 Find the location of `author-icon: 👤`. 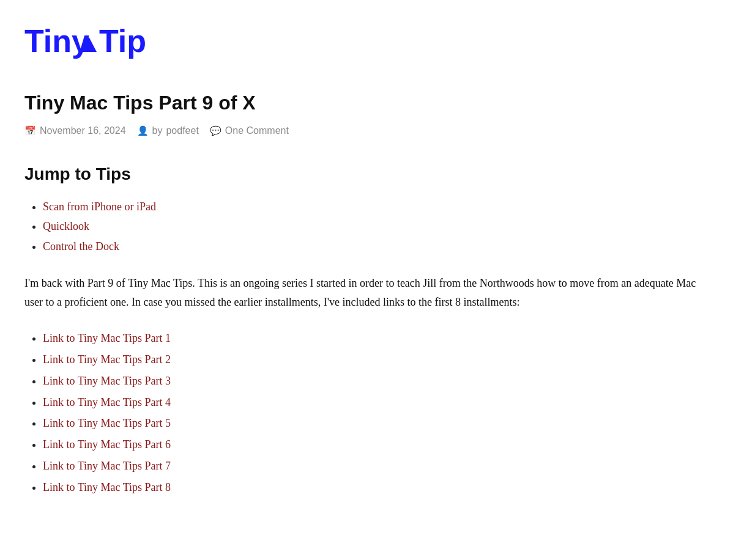

author-icon: 👤 is located at coordinates (143, 131).